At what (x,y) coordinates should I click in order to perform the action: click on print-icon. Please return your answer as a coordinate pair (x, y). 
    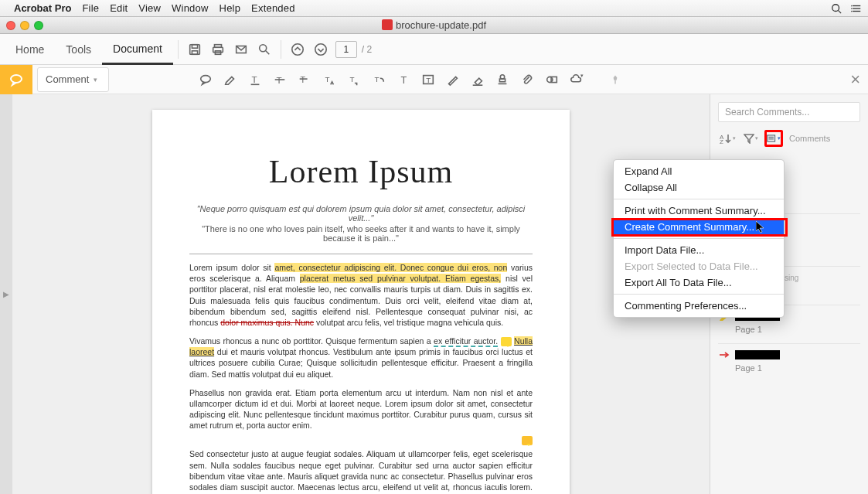
    Looking at the image, I should click on (218, 49).